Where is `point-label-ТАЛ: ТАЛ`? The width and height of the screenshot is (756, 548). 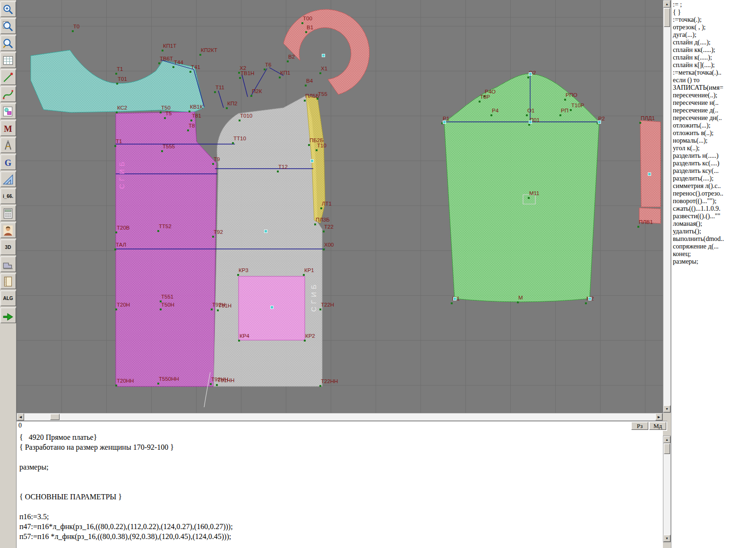 point-label-ТАЛ: ТАЛ is located at coordinates (121, 245).